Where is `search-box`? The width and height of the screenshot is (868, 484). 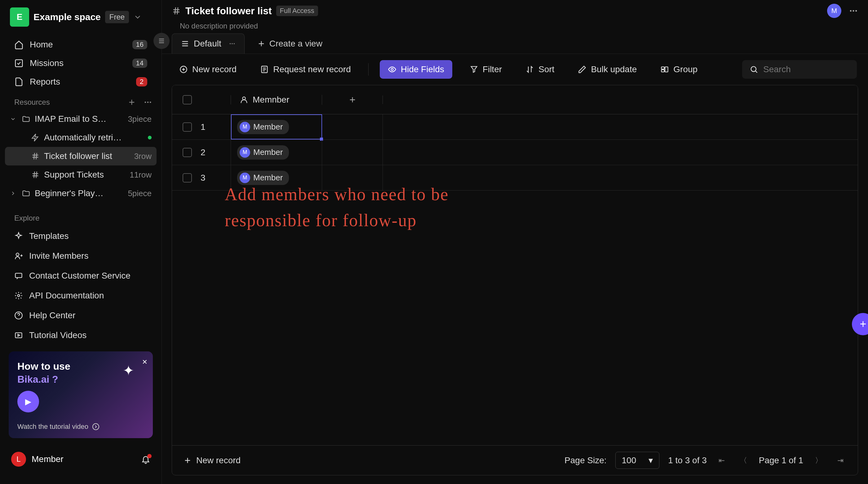
search-box is located at coordinates (799, 69).